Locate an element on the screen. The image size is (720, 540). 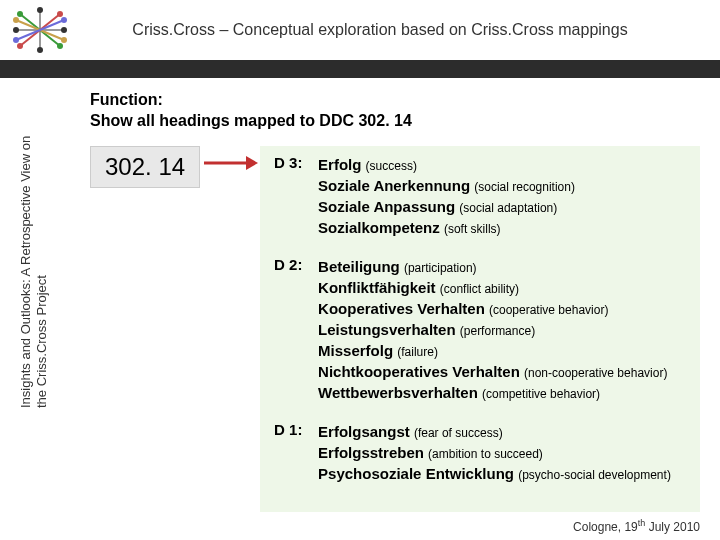
term-line: Wettbewerbsverhalten (competitive behavi… is located at coordinates (502, 392).